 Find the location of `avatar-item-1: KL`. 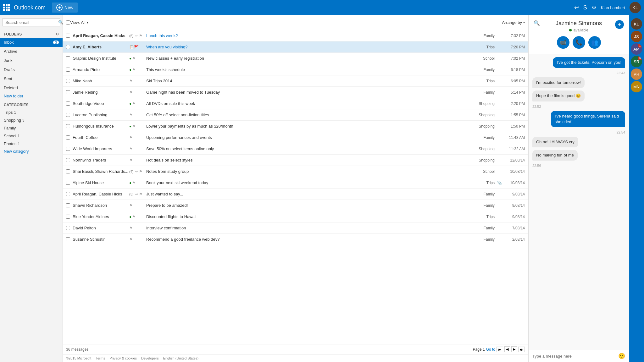

avatar-item-1: KL is located at coordinates (636, 24).